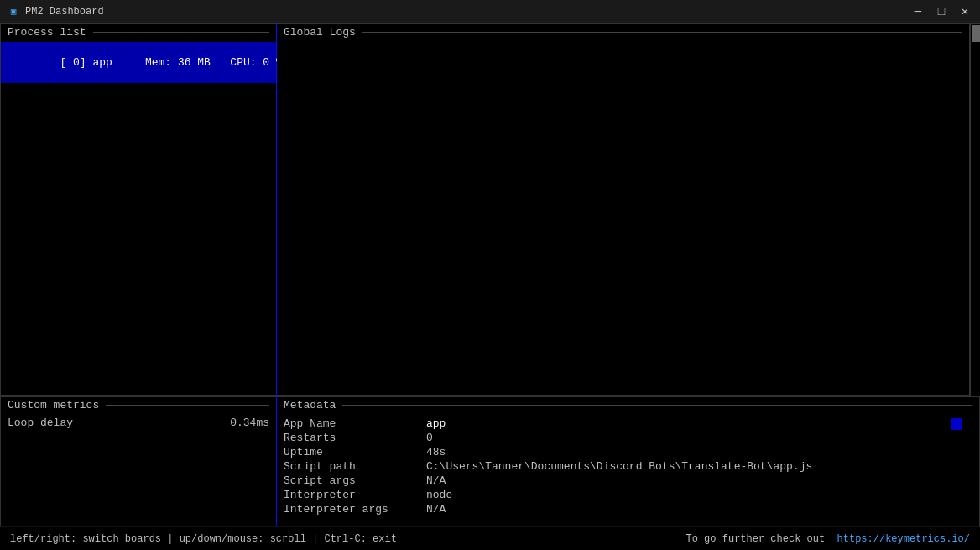  Describe the element at coordinates (828, 539) in the screenshot. I see `status-right: To go further check out https://keymetri…` at that location.